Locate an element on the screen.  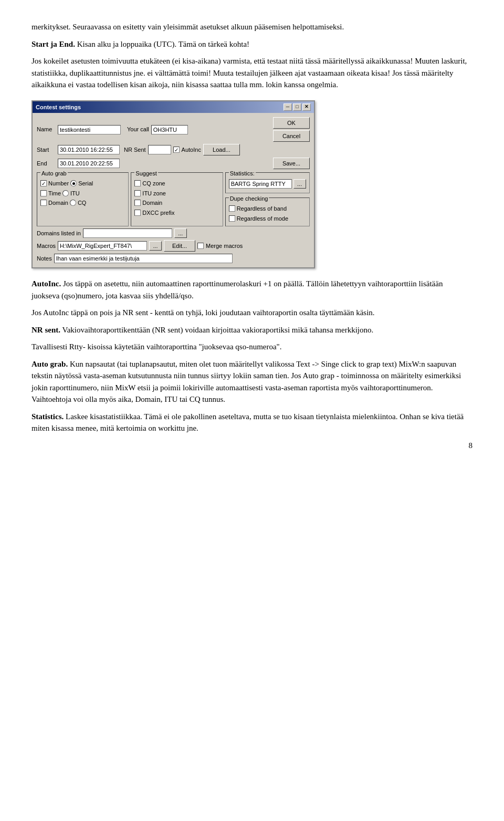
notes-label: Notes is located at coordinates (44, 258).